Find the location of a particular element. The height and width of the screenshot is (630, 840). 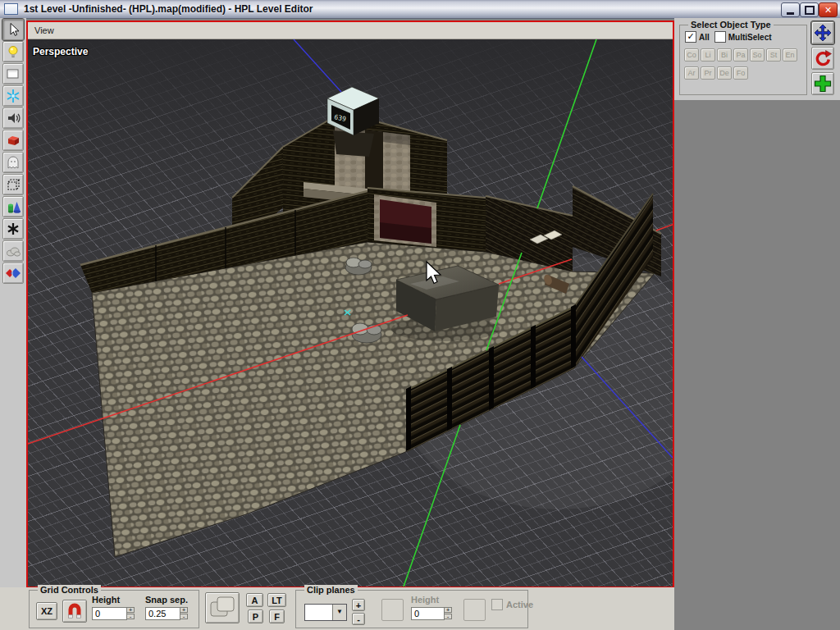

translate-icon is located at coordinates (823, 33).